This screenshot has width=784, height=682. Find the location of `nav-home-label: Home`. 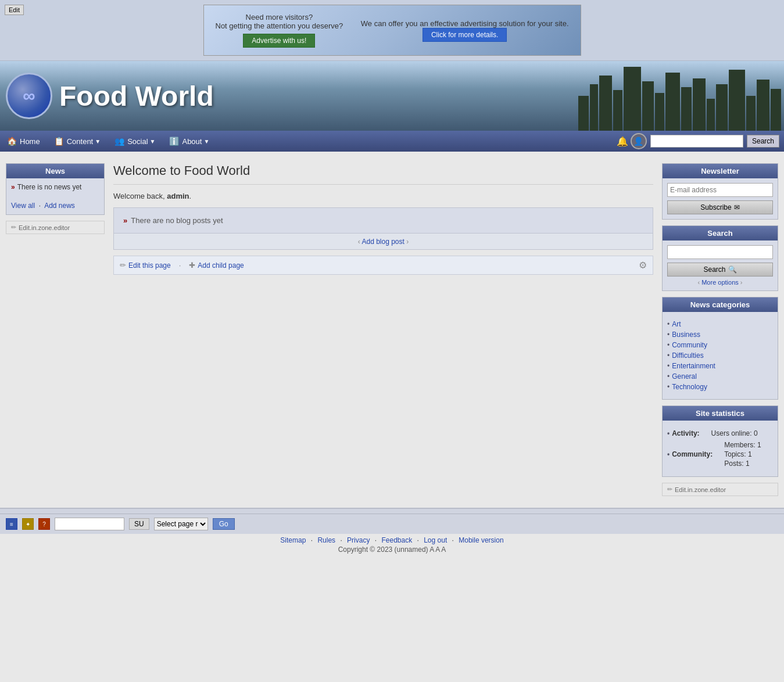

nav-home-label: Home is located at coordinates (30, 142).